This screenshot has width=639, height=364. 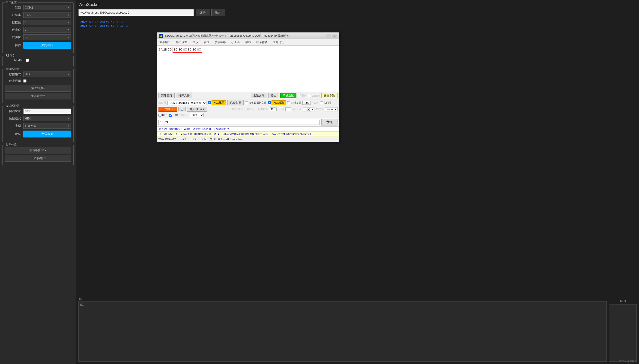 I want to click on send-textarea: 8C, so click(x=342, y=332).